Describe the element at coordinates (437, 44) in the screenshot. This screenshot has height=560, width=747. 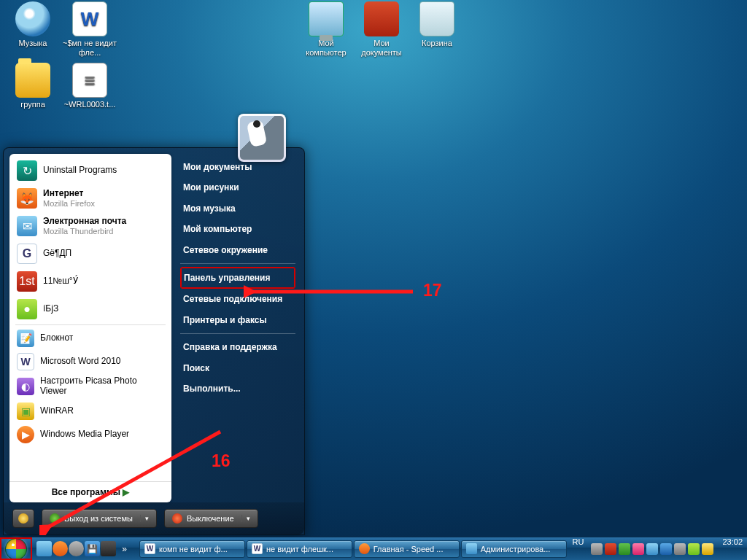
I see `desktop-icon-label: Корзина` at that location.